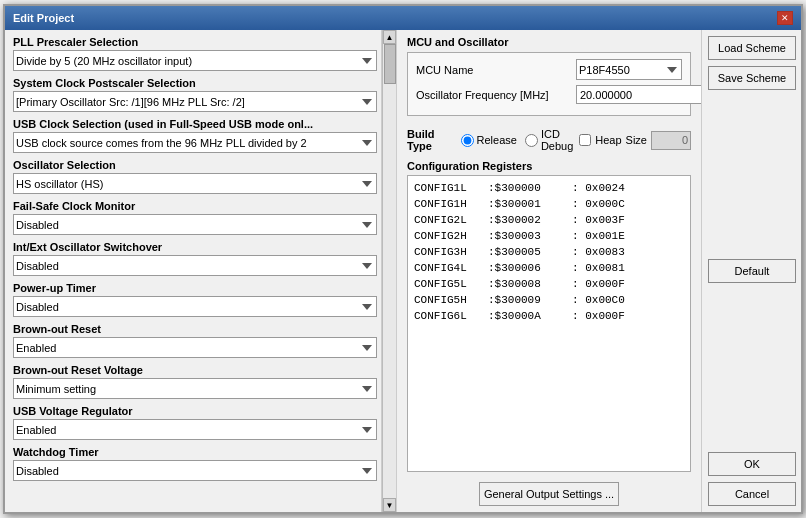 Image resolution: width=806 pixels, height=518 pixels. I want to click on field-brown-out: Brown-out Reset Enabled, so click(195, 340).